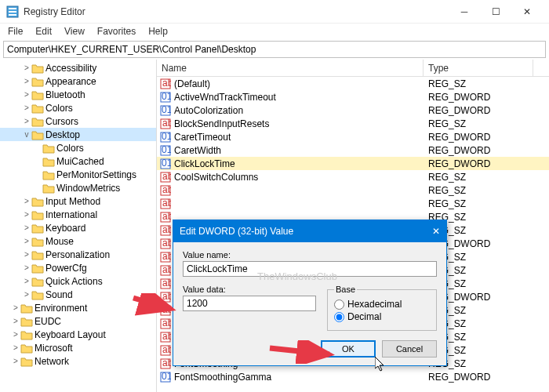 This screenshot has height=392, width=549. What do you see at coordinates (53, 348) in the screenshot?
I see `tree-label: Microsoft` at bounding box center [53, 348].